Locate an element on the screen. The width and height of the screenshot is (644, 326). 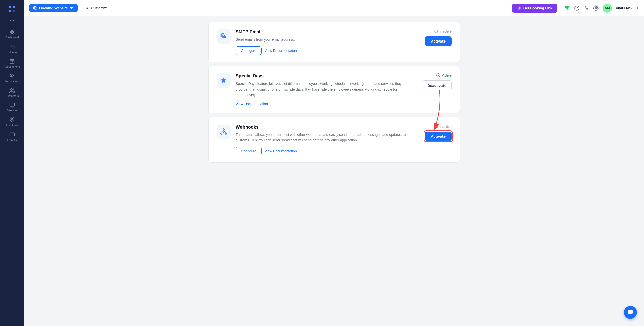
webhooks-activate-wrapper: Activate is located at coordinates (438, 136).